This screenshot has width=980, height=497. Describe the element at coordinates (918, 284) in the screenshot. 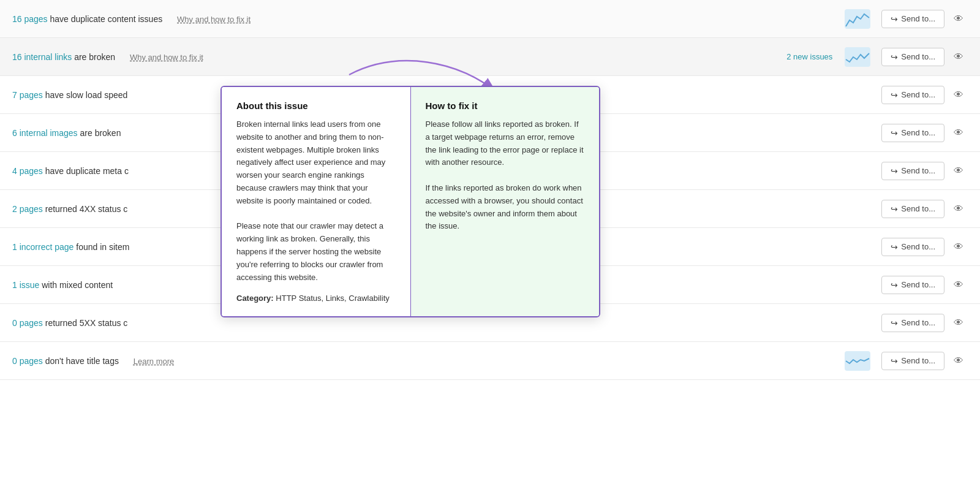

I see `send-label-7: Send to...` at that location.